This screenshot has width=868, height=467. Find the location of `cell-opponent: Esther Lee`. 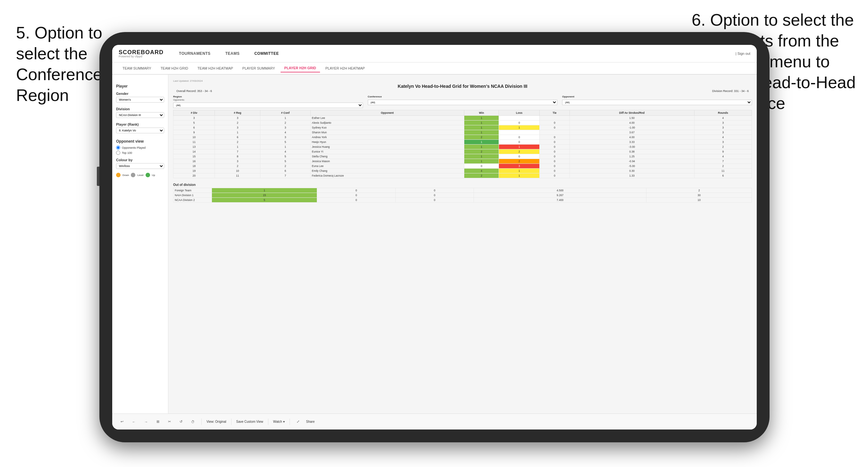

cell-opponent: Esther Lee is located at coordinates (387, 118).